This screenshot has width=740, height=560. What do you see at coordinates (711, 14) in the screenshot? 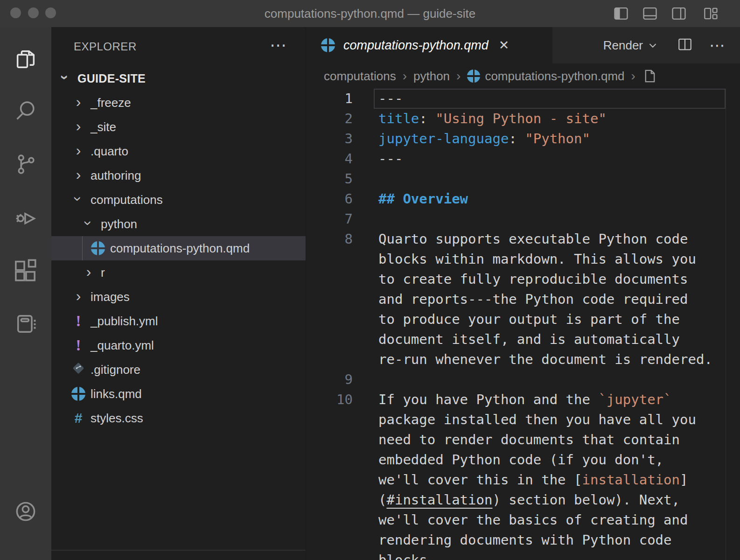
I see `customize-layout-icon` at bounding box center [711, 14].